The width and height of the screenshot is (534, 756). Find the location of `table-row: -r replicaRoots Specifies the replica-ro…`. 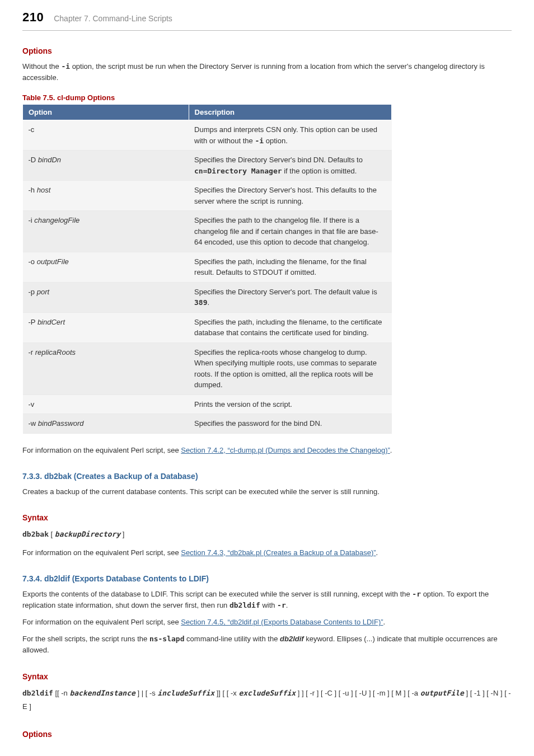

table-row: -r replicaRoots Specifies the replica-ro… is located at coordinates (207, 368).